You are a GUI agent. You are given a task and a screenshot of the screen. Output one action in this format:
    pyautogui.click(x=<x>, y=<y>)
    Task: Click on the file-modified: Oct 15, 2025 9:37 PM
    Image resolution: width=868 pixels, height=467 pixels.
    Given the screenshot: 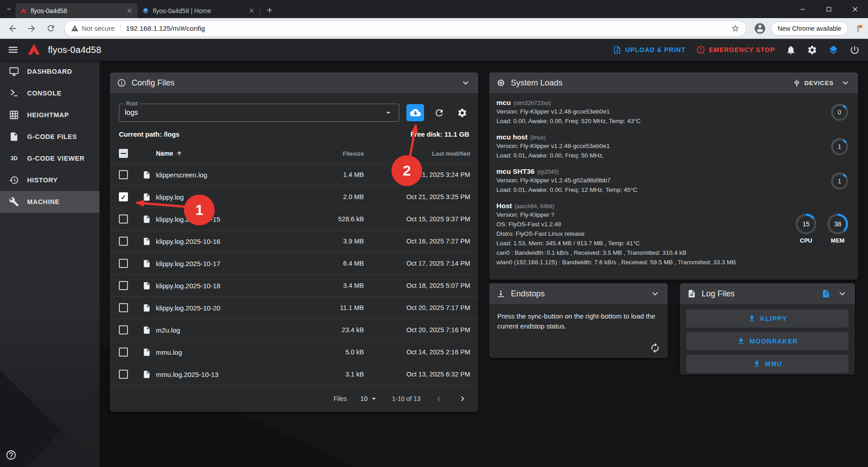 What is the action you would take?
    pyautogui.click(x=417, y=219)
    